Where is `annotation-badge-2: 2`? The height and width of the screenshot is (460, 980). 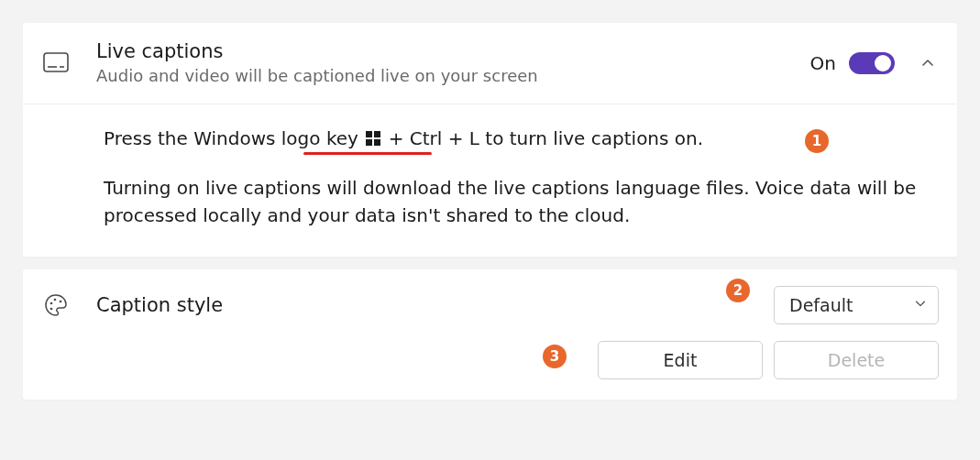
annotation-badge-2: 2 is located at coordinates (738, 290).